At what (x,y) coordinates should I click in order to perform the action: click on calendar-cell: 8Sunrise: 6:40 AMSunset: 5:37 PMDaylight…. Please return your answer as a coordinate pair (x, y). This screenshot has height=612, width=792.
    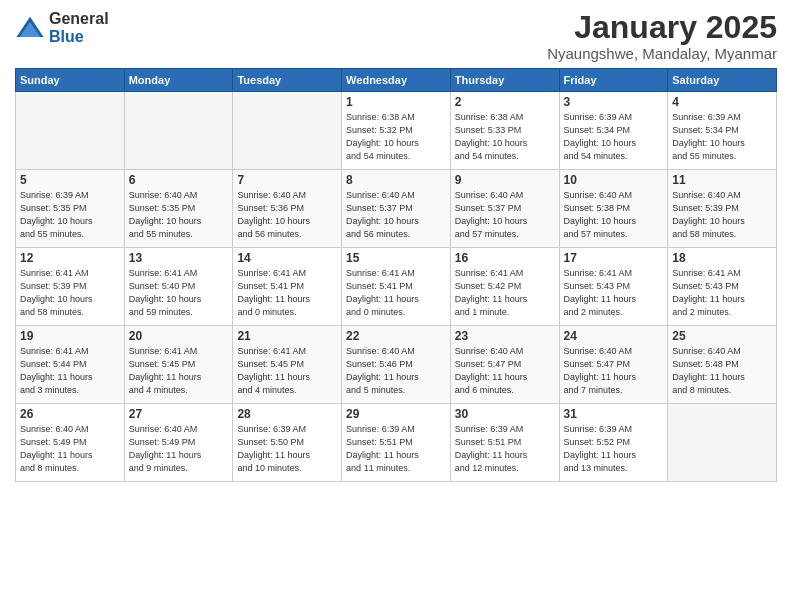
    Looking at the image, I should click on (396, 209).